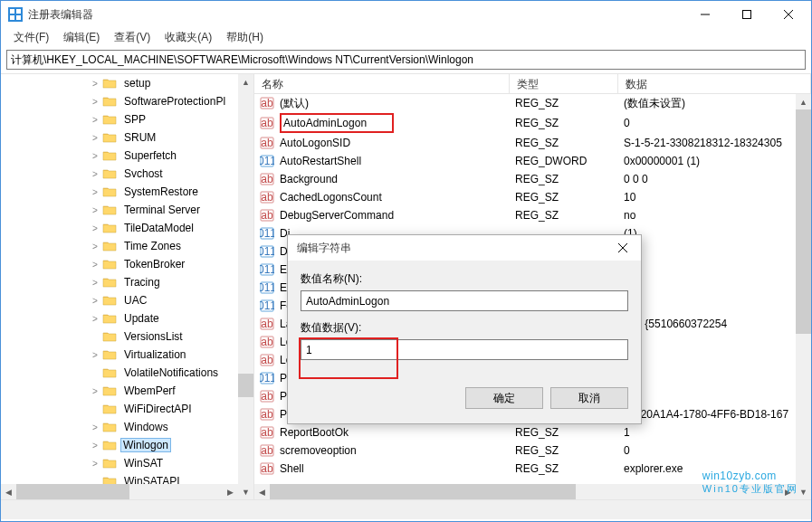 The image size is (812, 522). Describe the element at coordinates (127, 409) in the screenshot. I see `tree-item: WiFiDirectAPI` at that location.